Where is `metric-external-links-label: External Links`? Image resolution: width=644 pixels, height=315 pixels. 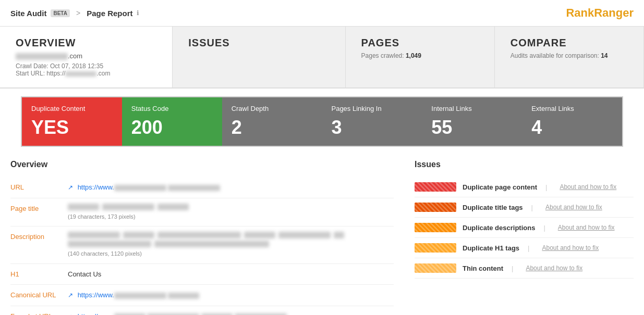
metric-external-links-label: External Links is located at coordinates (572, 108).